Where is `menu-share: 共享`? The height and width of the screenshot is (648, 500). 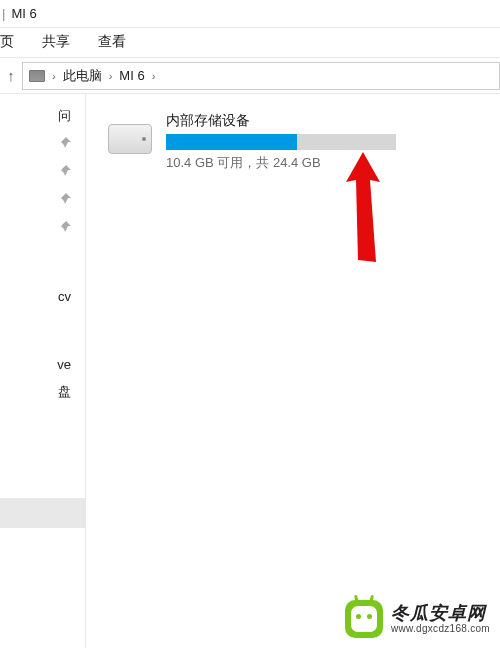
menu-share: 共享 is located at coordinates (56, 42).